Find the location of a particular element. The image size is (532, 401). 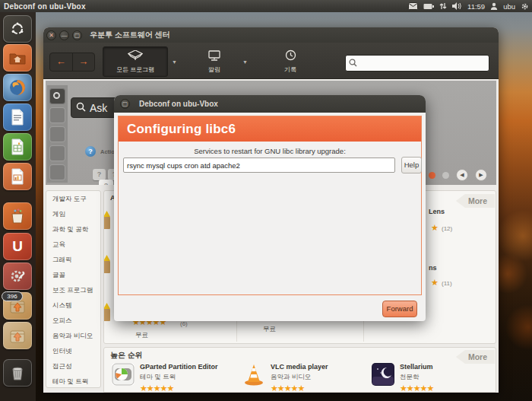

launcher-item-home-folder is located at coordinates (17, 58).